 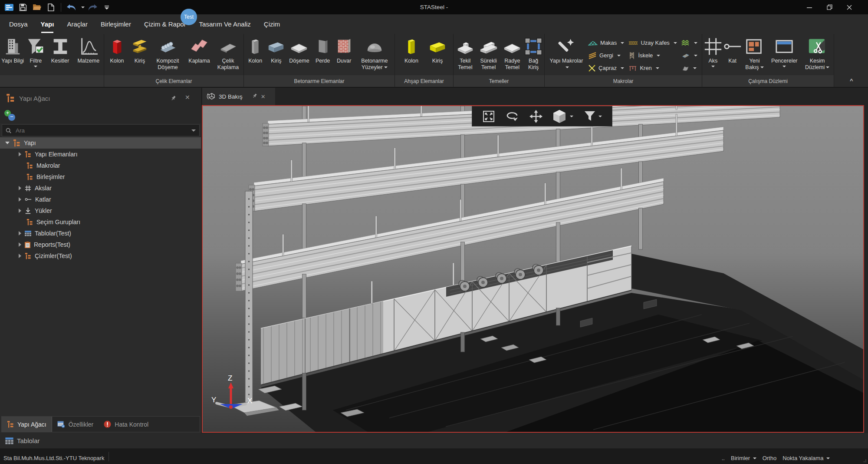 What do you see at coordinates (48, 24) in the screenshot?
I see `tab-yapi: Yapı` at bounding box center [48, 24].